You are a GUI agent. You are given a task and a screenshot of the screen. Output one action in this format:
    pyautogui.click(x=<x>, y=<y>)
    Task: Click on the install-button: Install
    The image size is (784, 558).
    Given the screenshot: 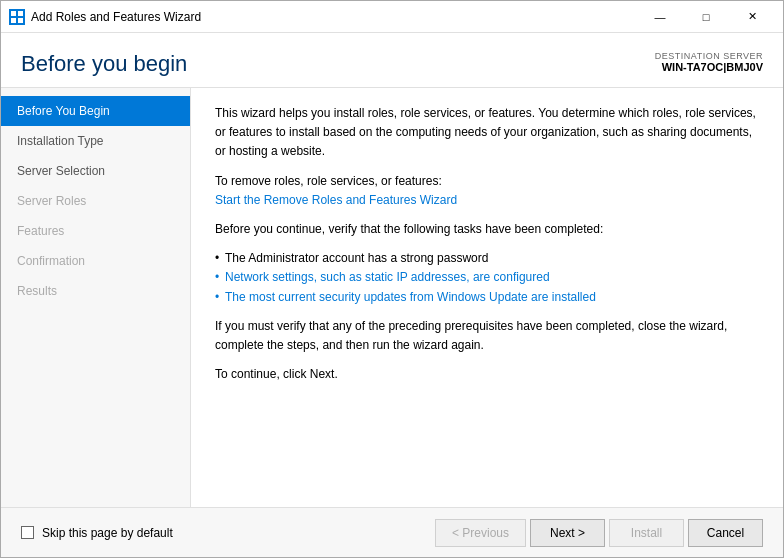 What is the action you would take?
    pyautogui.click(x=646, y=533)
    